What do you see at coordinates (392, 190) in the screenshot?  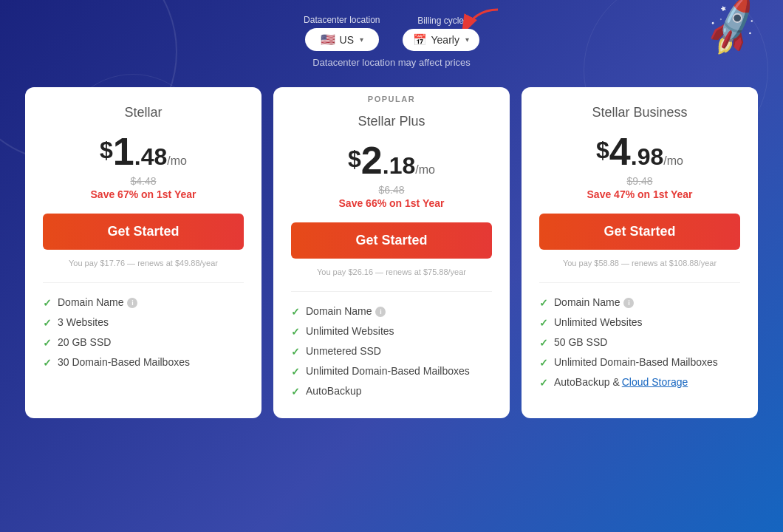 I see `original-price: $6.48` at bounding box center [392, 190].